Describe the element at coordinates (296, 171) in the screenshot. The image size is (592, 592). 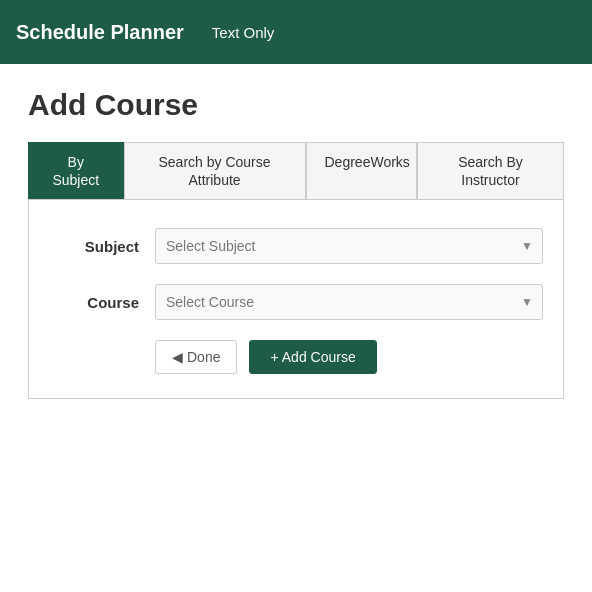
I see `tab-bar: By Subject Search by Course Attribute De…` at that location.